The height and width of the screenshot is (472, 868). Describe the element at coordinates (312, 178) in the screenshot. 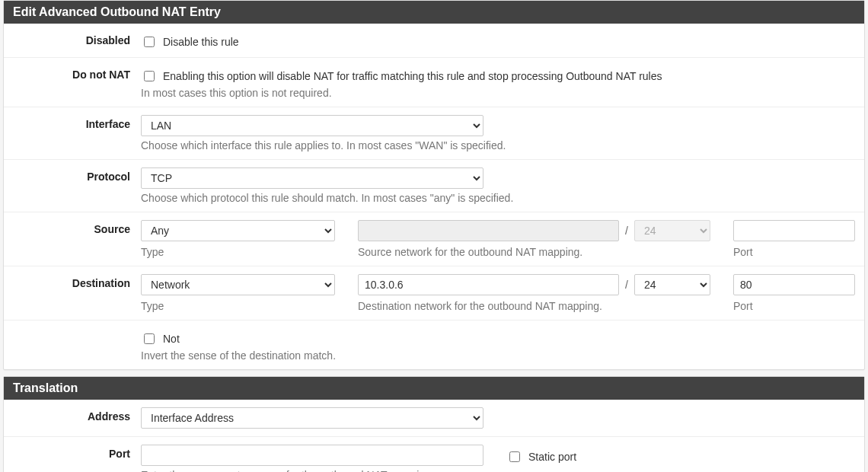

I see `select-protocol: TCP` at that location.